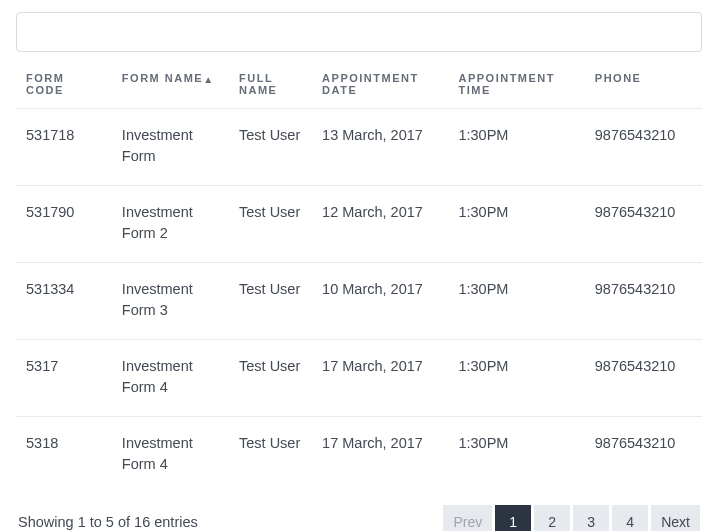  Describe the element at coordinates (380, 302) in the screenshot. I see `cell-appointment-date: 10 March, 2017` at that location.